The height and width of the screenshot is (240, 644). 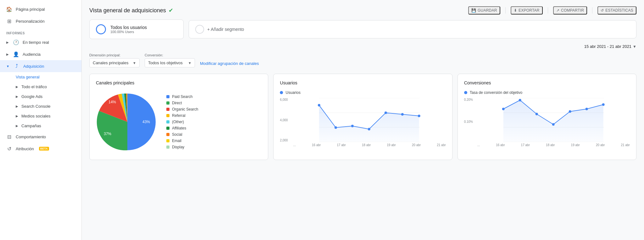 What do you see at coordinates (44, 149) in the screenshot?
I see `beta-badge: BETA` at bounding box center [44, 149].